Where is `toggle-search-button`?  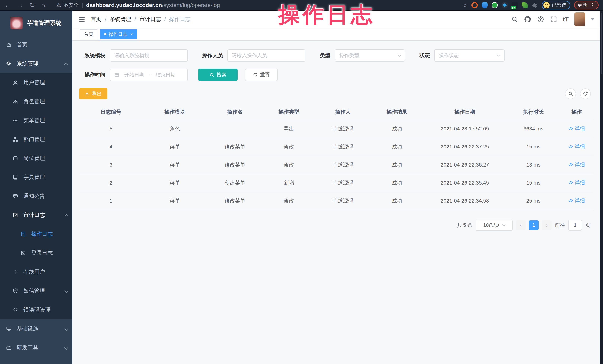 toggle-search-button is located at coordinates (570, 94).